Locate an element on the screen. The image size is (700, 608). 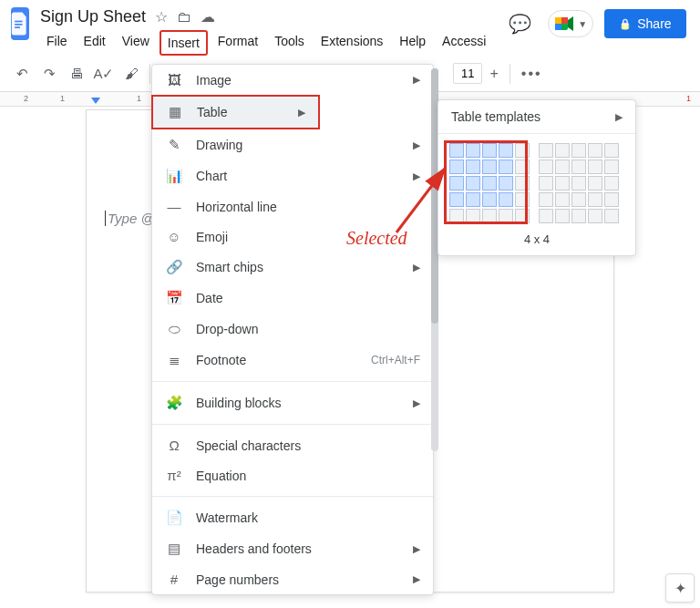
building-blocks-icon: 🧩 is located at coordinates (174, 403).